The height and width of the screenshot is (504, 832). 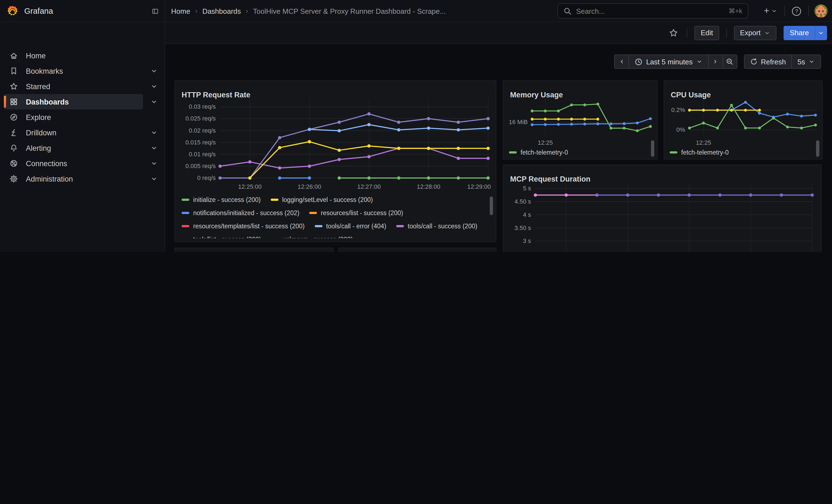 What do you see at coordinates (82, 11) in the screenshot?
I see `brand: Grafana` at bounding box center [82, 11].